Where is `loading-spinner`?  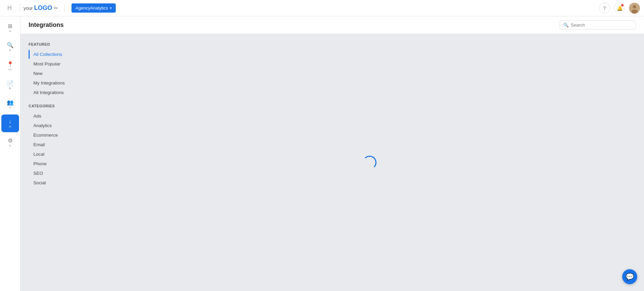
loading-spinner is located at coordinates (370, 163).